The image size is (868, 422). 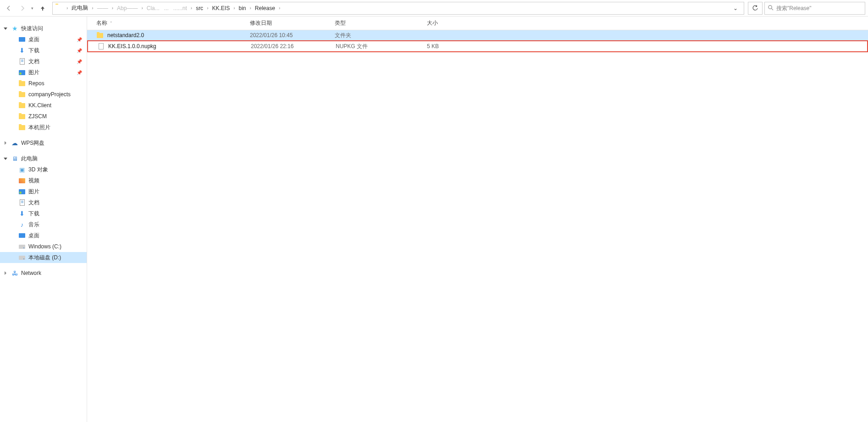 What do you see at coordinates (43, 214) in the screenshot?
I see `sidebar-item-downloads2: ⬇ 下载` at bounding box center [43, 214].